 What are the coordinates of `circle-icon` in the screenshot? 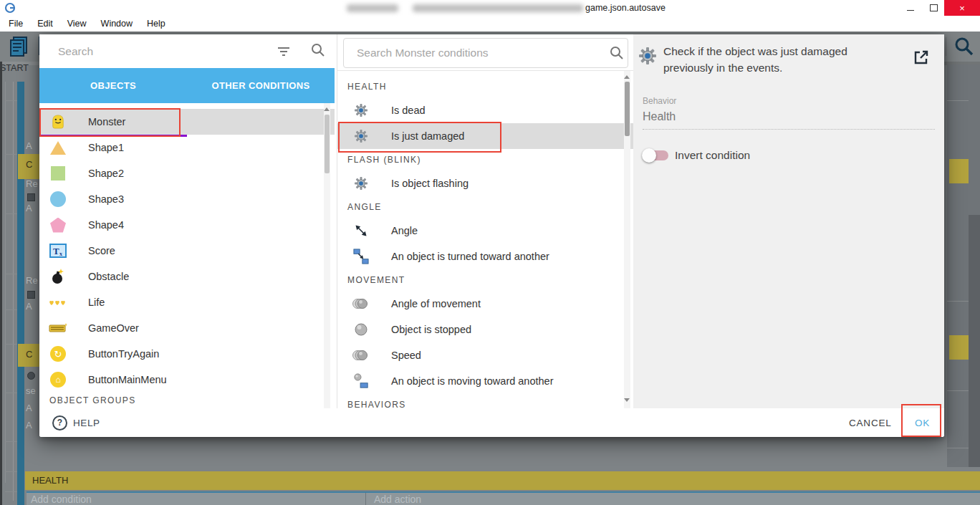 It's located at (58, 199).